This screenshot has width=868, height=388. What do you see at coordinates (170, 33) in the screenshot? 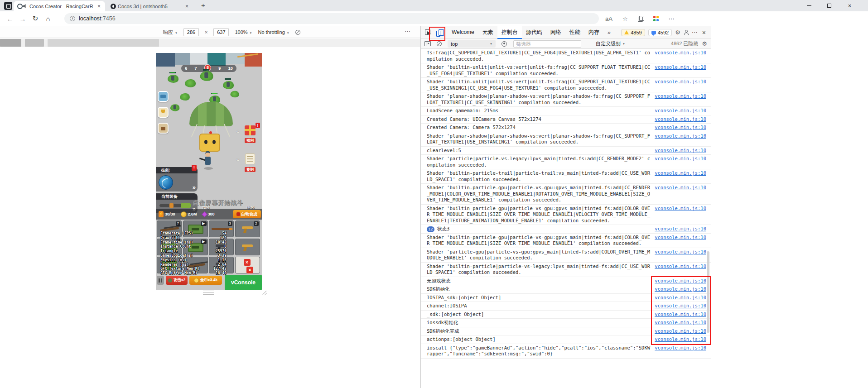
I see `device-mode-select: 响应▼` at bounding box center [170, 33].